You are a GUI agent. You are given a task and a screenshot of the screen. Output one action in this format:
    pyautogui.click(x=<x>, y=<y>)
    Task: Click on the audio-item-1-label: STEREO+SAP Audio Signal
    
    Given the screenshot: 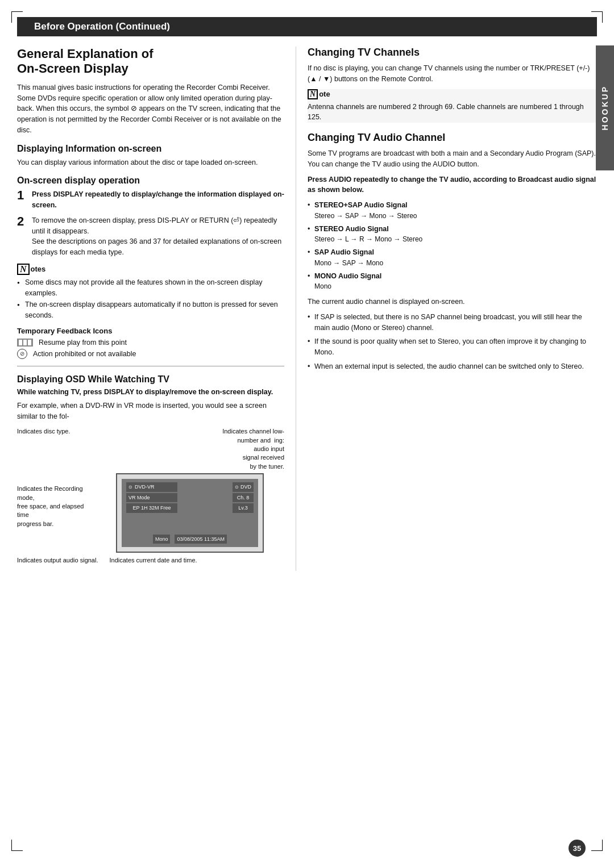 What is the action you would take?
    pyautogui.click(x=361, y=205)
    